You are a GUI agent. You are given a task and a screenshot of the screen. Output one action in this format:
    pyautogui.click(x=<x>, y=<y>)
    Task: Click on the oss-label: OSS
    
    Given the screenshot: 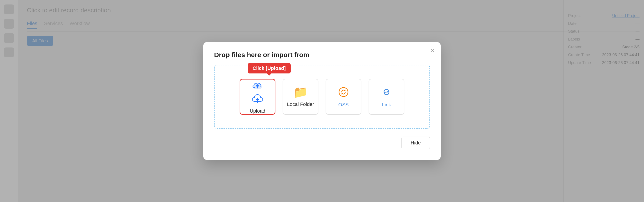 What is the action you would take?
    pyautogui.click(x=344, y=105)
    